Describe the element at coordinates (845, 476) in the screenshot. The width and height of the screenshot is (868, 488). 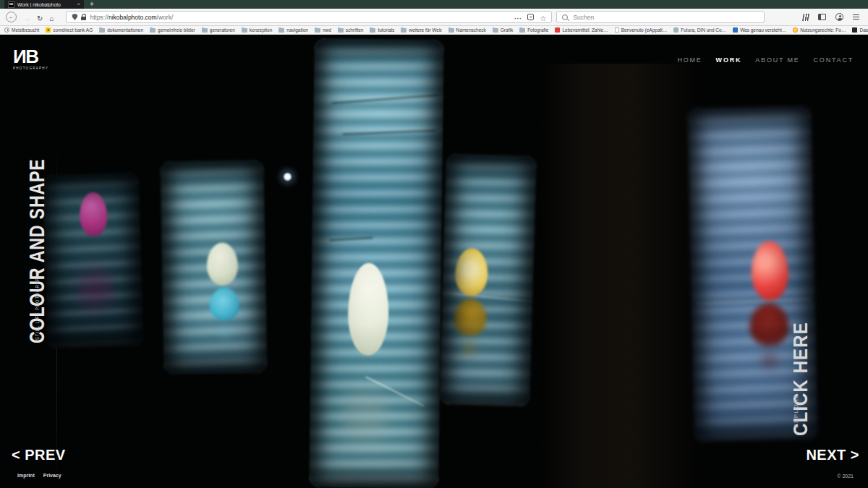
I see `copyright: © 2021` at that location.